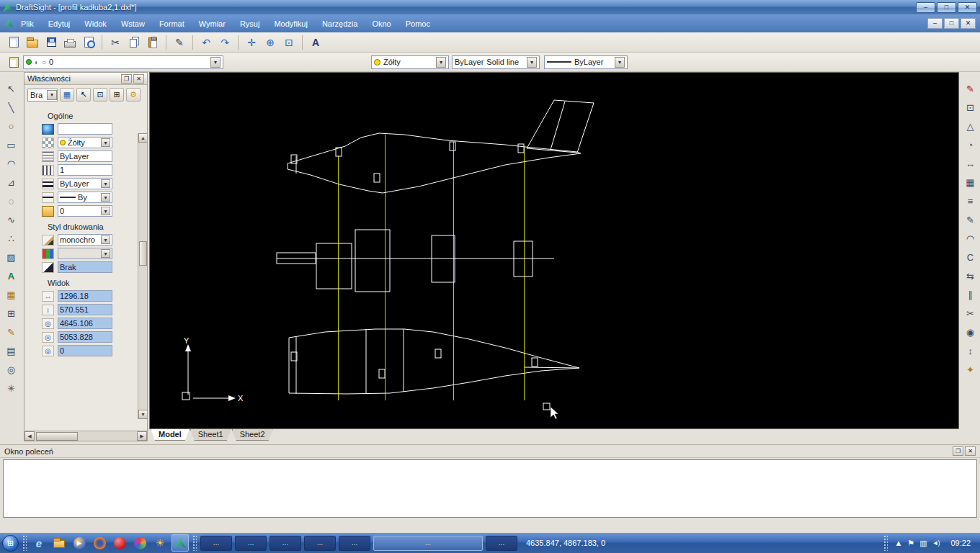 This screenshot has height=553, width=980. Describe the element at coordinates (85, 184) in the screenshot. I see `lineweight-select: ByLayer ▾` at that location.